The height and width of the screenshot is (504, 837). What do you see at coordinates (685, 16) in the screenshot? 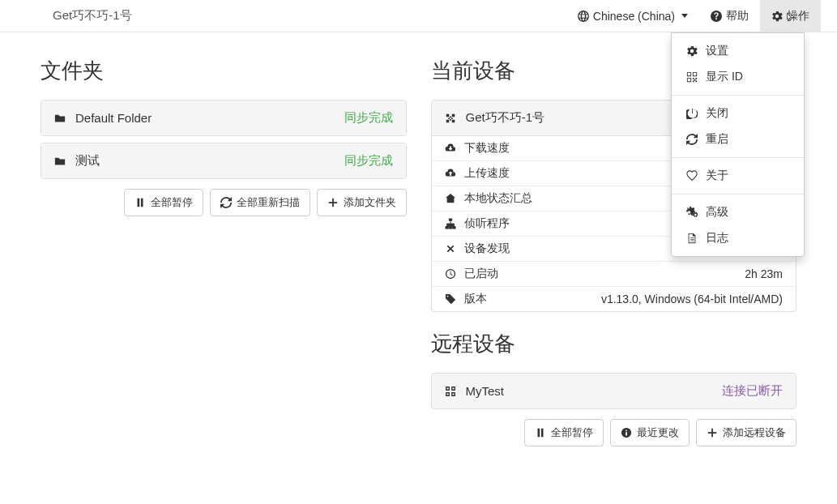
I see `caret-down-icon` at bounding box center [685, 16].